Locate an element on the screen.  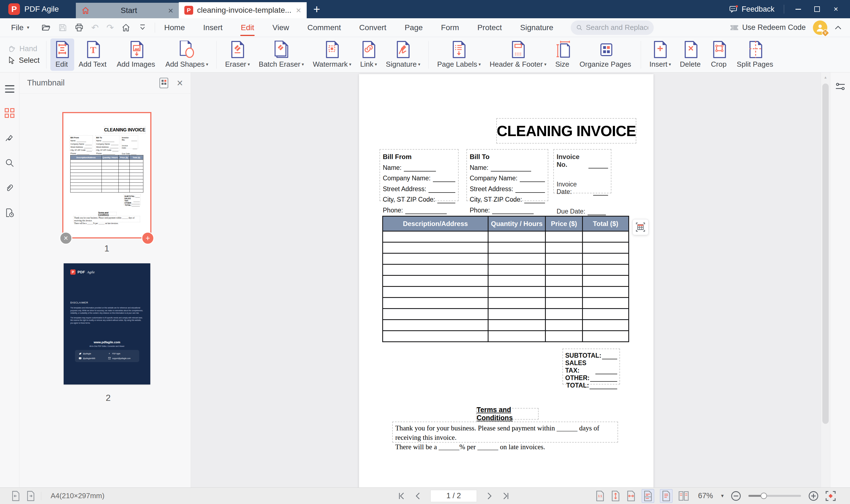
ribbon-size-button: Size is located at coordinates (563, 55).